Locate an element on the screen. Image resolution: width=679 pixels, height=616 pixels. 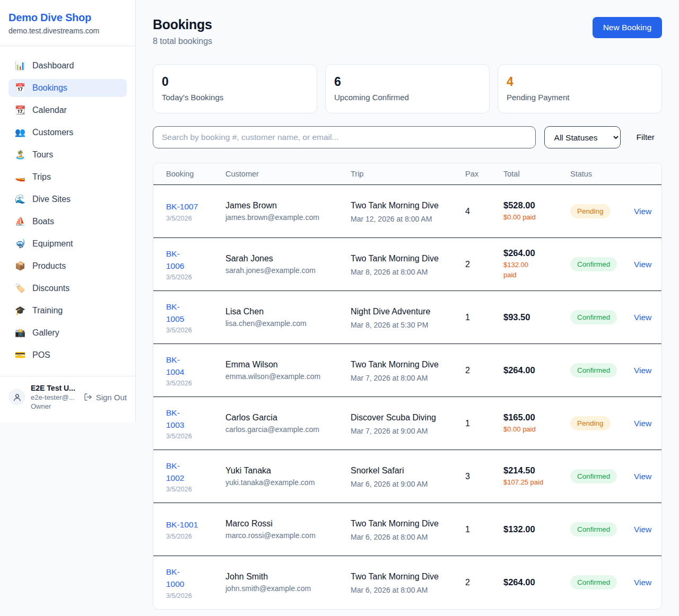
trip-datetime: Mar 8, 2026 at 8:00 AM is located at coordinates (404, 272).